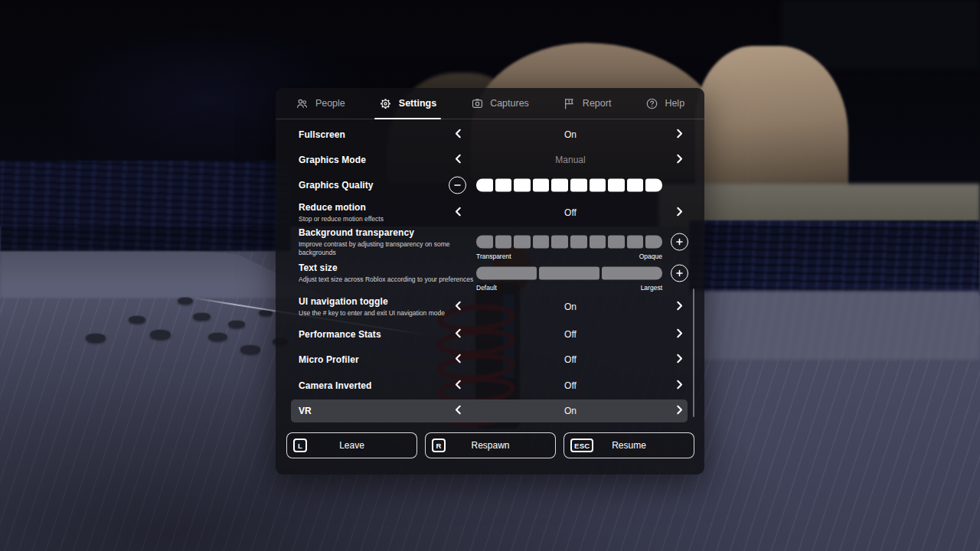  What do you see at coordinates (570, 274) in the screenshot?
I see `text-size-slider` at bounding box center [570, 274].